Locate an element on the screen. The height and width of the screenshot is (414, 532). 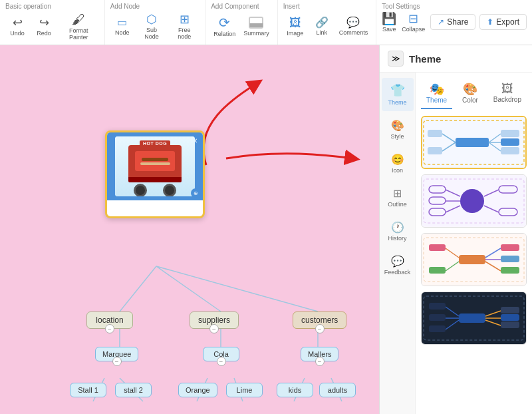
summary-button: ▬ Summary is located at coordinates (257, 27).